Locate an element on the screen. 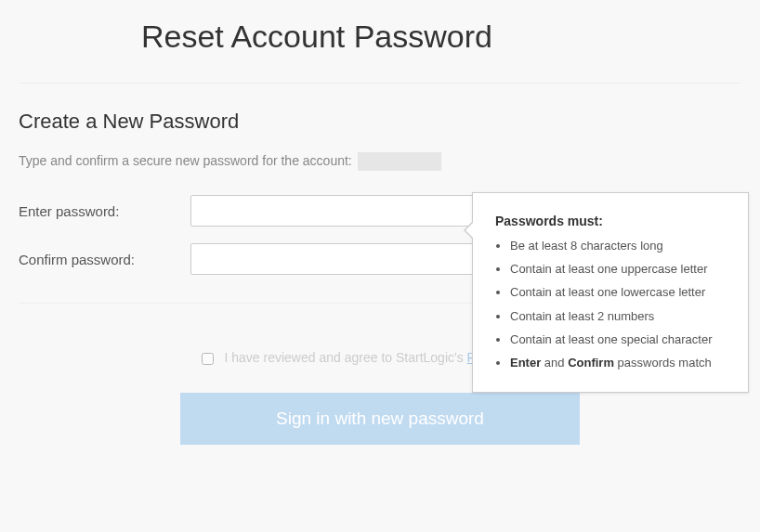 This screenshot has height=532, width=760. rule-length: Be at least 8 characters long is located at coordinates (621, 246).